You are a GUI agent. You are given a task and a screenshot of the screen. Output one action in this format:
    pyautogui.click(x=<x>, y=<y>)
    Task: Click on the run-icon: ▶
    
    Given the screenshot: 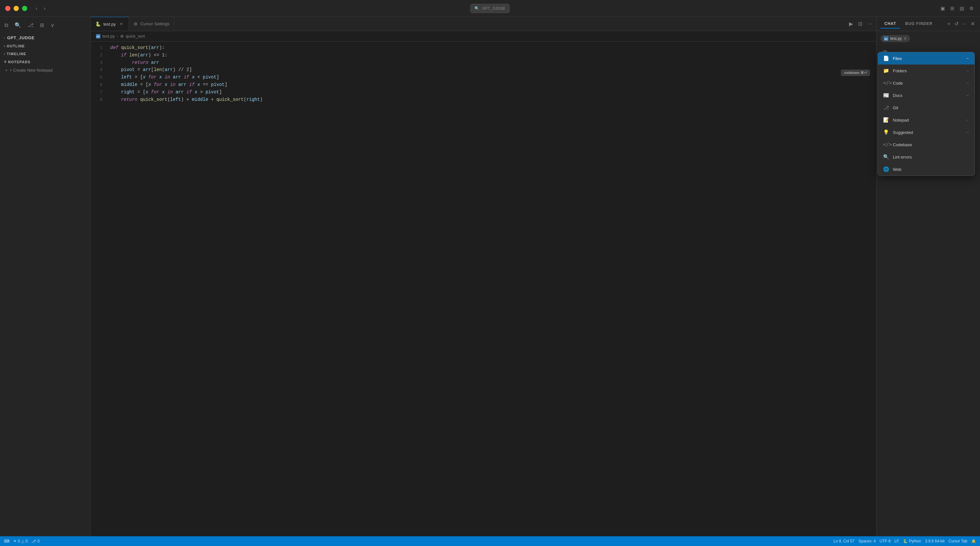 What is the action you would take?
    pyautogui.click(x=851, y=24)
    